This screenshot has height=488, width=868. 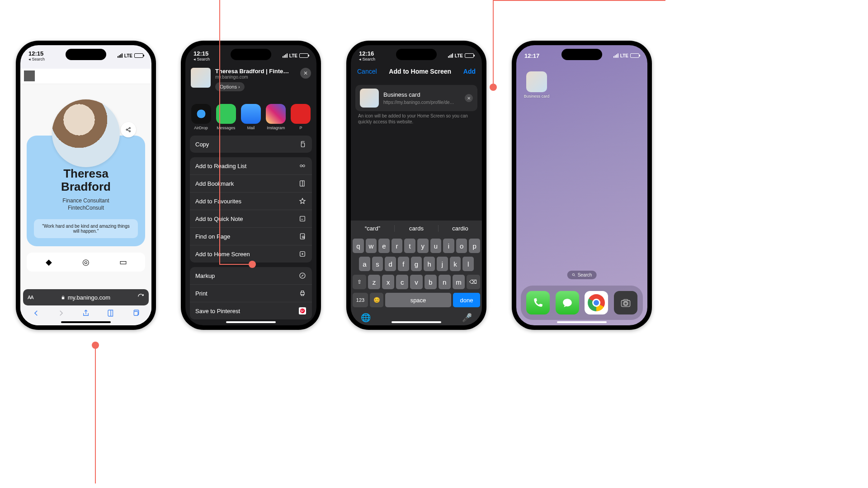 I want to click on key-v: v, so click(x=416, y=282).